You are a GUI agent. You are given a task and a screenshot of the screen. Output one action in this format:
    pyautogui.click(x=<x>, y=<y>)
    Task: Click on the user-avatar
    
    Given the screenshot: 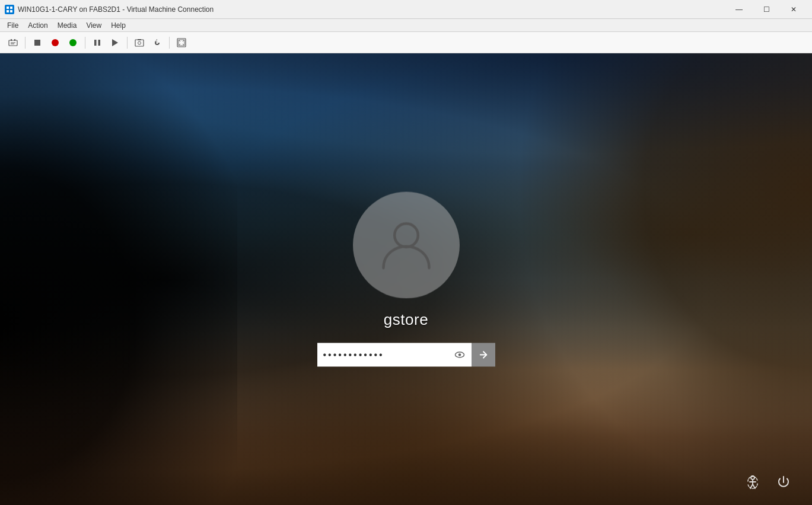 What is the action you would take?
    pyautogui.click(x=406, y=245)
    